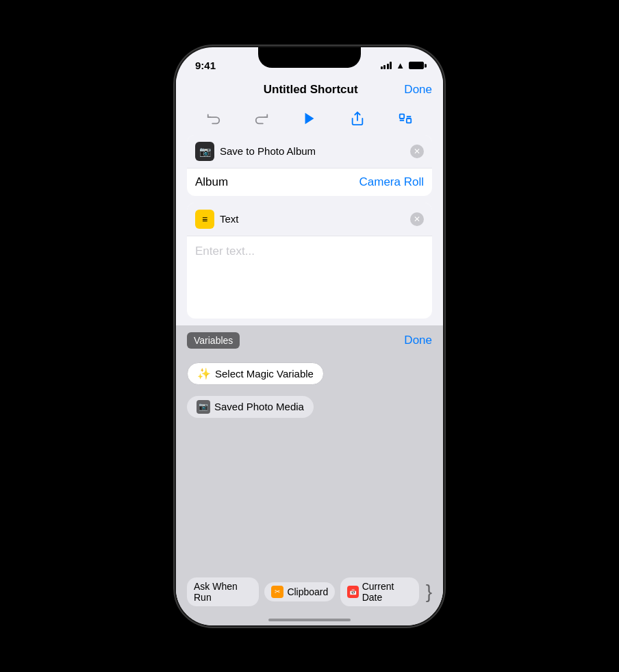 Image resolution: width=619 pixels, height=672 pixels. Describe the element at coordinates (310, 119) in the screenshot. I see `toolbar` at that location.